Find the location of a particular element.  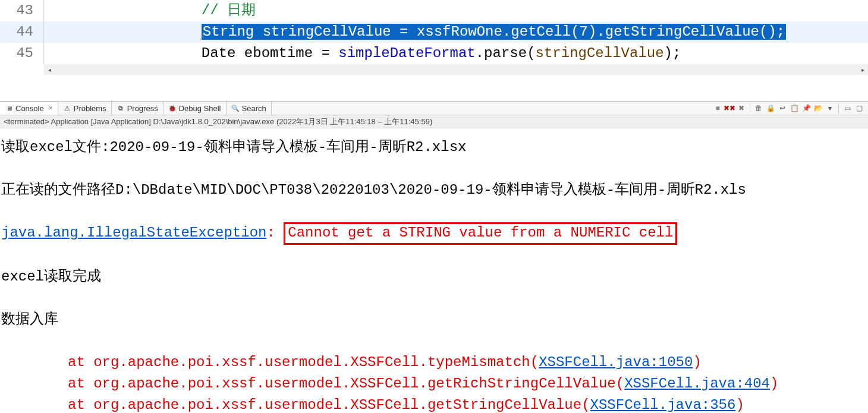

tab-label: Console is located at coordinates (30, 108).